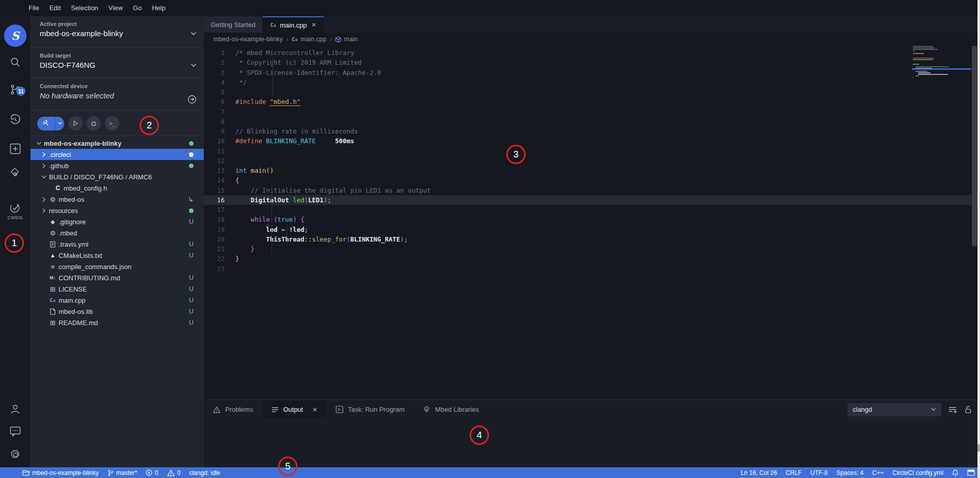 This screenshot has width=980, height=478. I want to click on code-line-21: 21 }, so click(592, 249).